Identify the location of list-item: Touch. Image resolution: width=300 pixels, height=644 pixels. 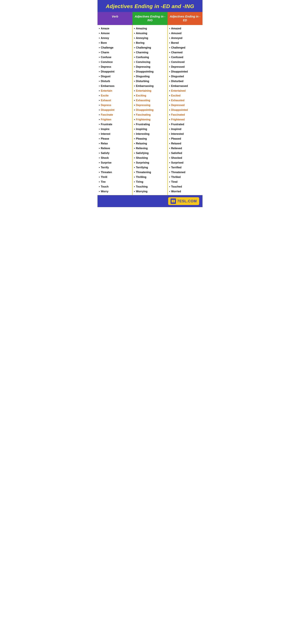
(115, 187).